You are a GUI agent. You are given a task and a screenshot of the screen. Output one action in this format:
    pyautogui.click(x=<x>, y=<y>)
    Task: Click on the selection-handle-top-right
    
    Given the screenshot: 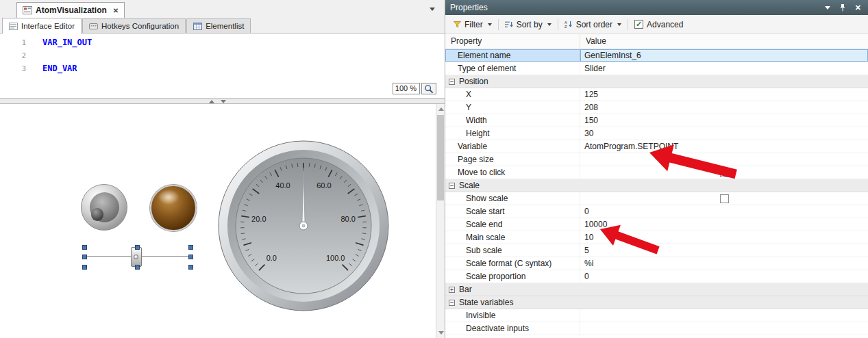 What is the action you would take?
    pyautogui.click(x=190, y=248)
    